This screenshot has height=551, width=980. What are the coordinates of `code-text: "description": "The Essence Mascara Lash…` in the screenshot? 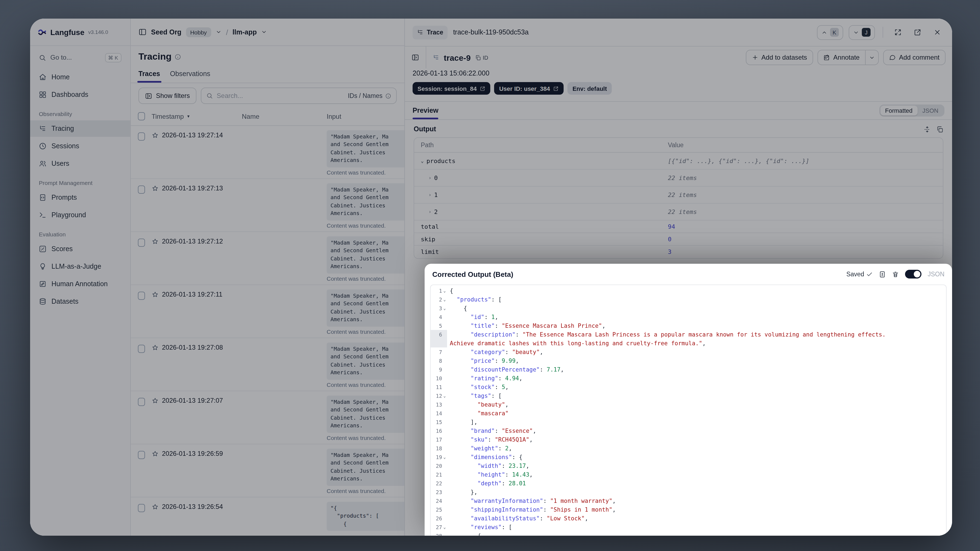 It's located at (667, 334).